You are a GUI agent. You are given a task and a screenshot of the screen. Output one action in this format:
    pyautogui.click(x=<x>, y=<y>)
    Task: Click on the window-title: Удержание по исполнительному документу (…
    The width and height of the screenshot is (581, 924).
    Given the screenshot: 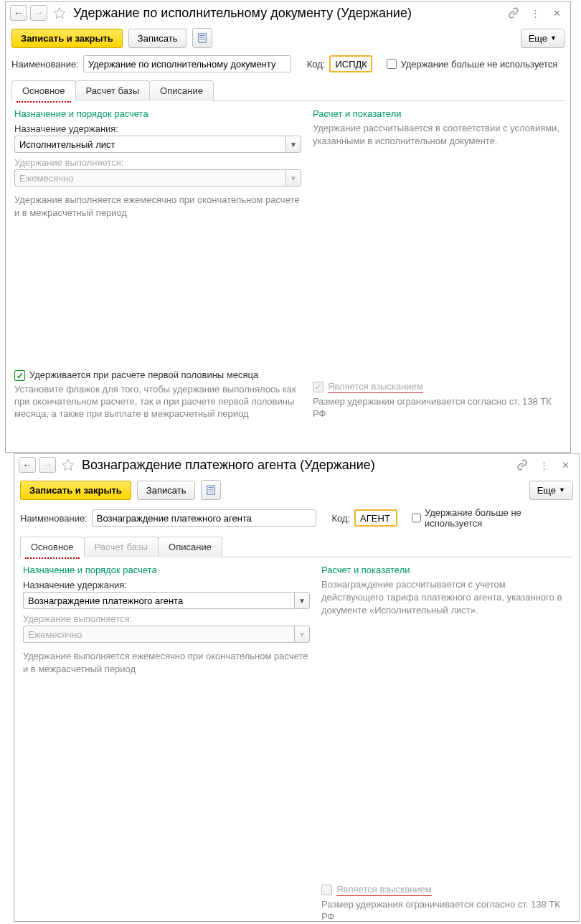 What is the action you would take?
    pyautogui.click(x=287, y=13)
    